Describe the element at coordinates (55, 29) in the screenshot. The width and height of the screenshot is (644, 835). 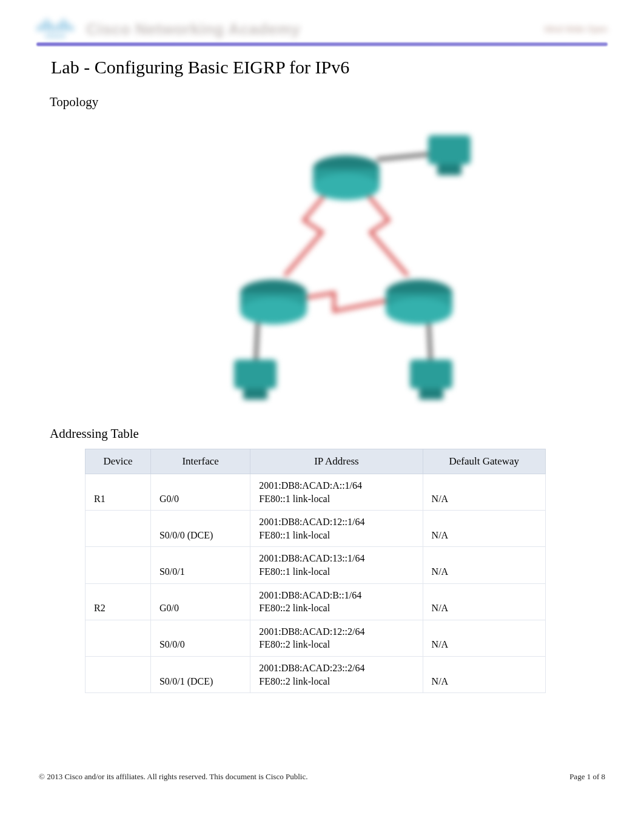
I see `cisco-logo: cisco` at that location.